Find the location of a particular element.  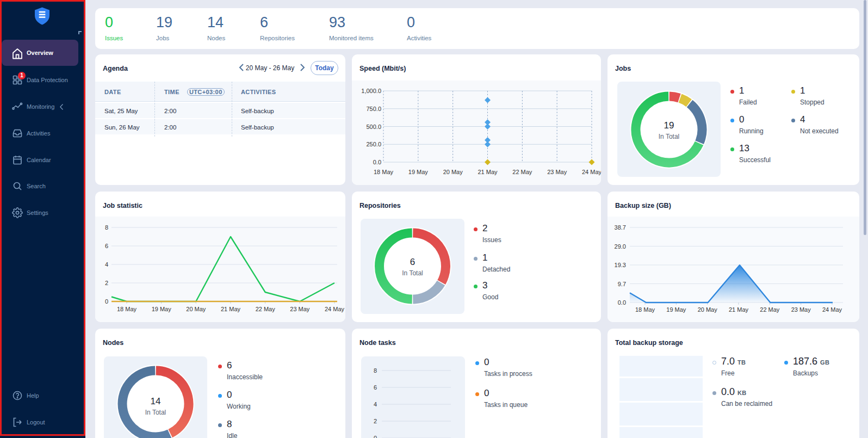

svg-text: 38.7 is located at coordinates (620, 227).